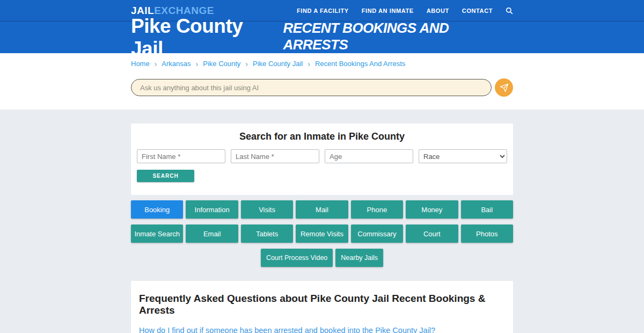 The image size is (644, 333). I want to click on ai-send-button, so click(504, 88).